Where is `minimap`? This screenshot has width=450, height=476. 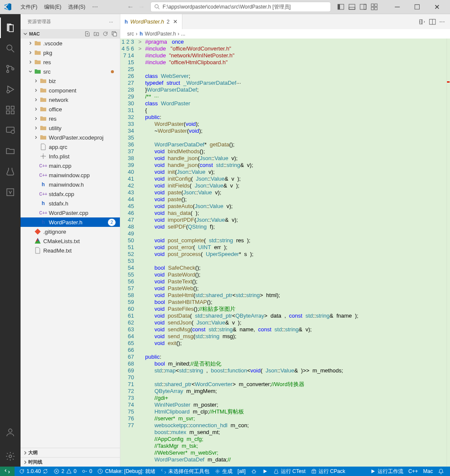
minimap is located at coordinates (448, 253).